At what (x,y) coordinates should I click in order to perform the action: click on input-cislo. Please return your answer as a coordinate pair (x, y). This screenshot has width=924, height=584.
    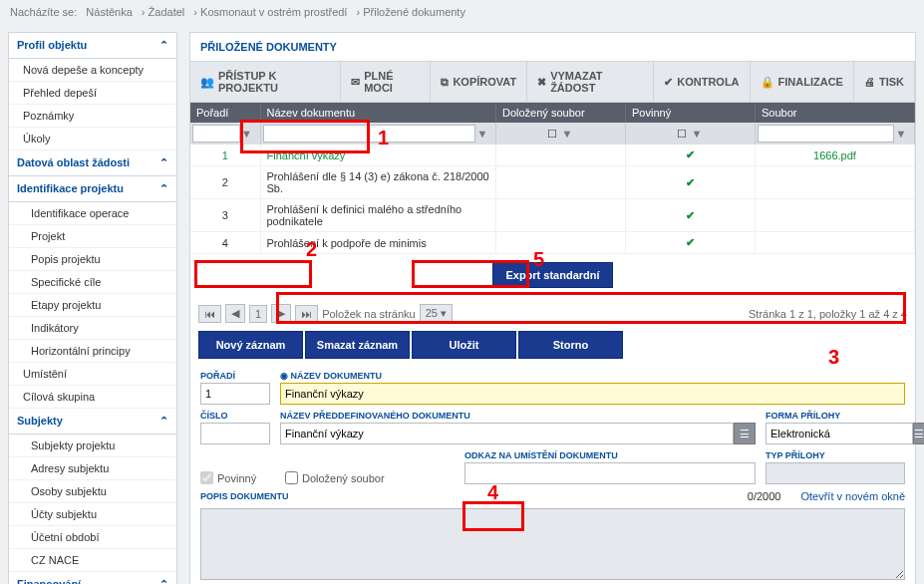
    Looking at the image, I should click on (235, 434).